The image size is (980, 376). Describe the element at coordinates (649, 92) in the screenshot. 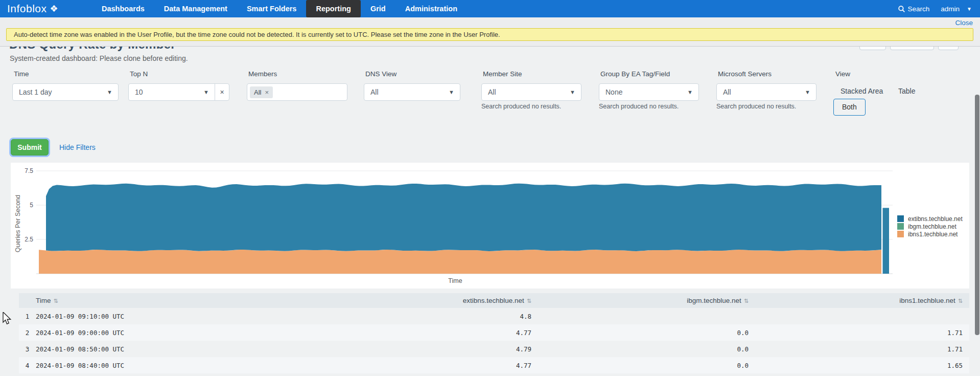

I see `groupby-filter-dropdown: None ▼` at that location.